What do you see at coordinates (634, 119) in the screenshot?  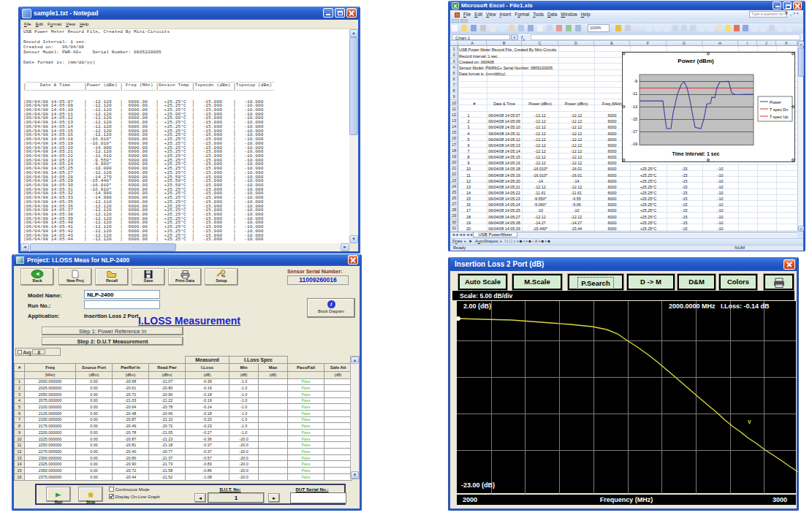 I see `svg-text: -15` at bounding box center [634, 119].